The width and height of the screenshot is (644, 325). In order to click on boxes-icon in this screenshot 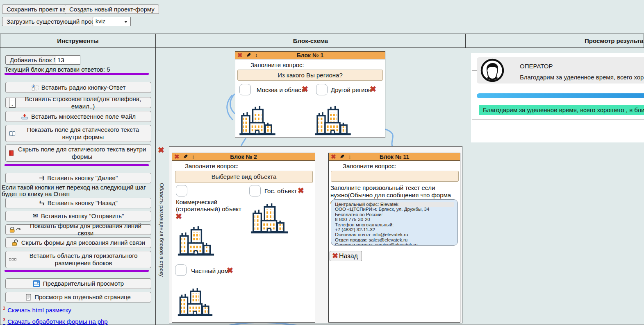, I will do `click(13, 260)`.